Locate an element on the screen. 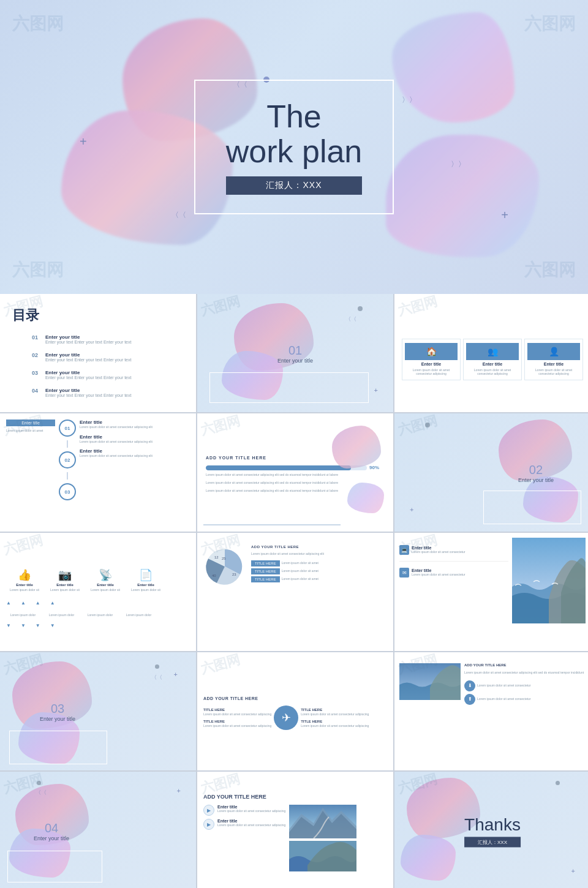 The height and width of the screenshot is (888, 588). thanks-deco-circle is located at coordinates (557, 783).